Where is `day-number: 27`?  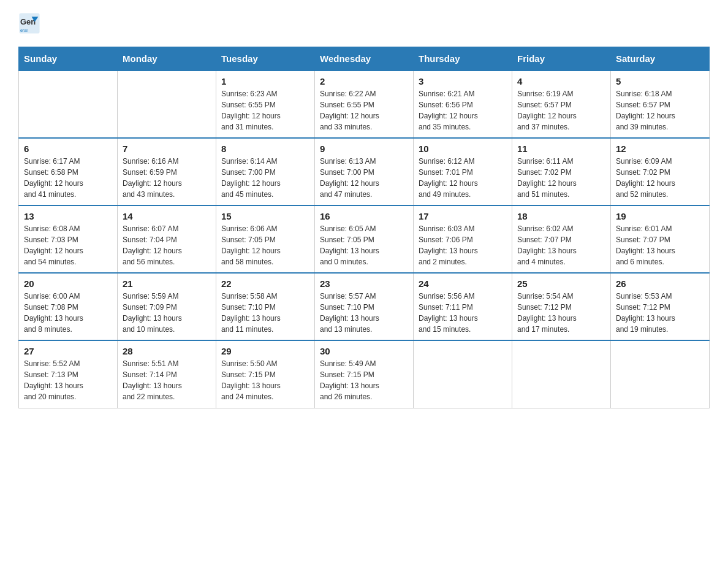
day-number: 27 is located at coordinates (68, 351).